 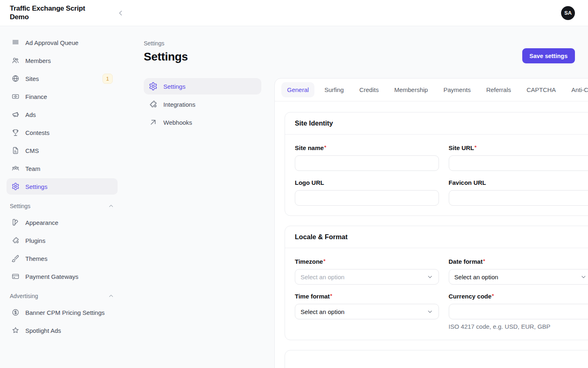 What do you see at coordinates (38, 132) in the screenshot?
I see `sidebar-item-label: Contests` at bounding box center [38, 132].